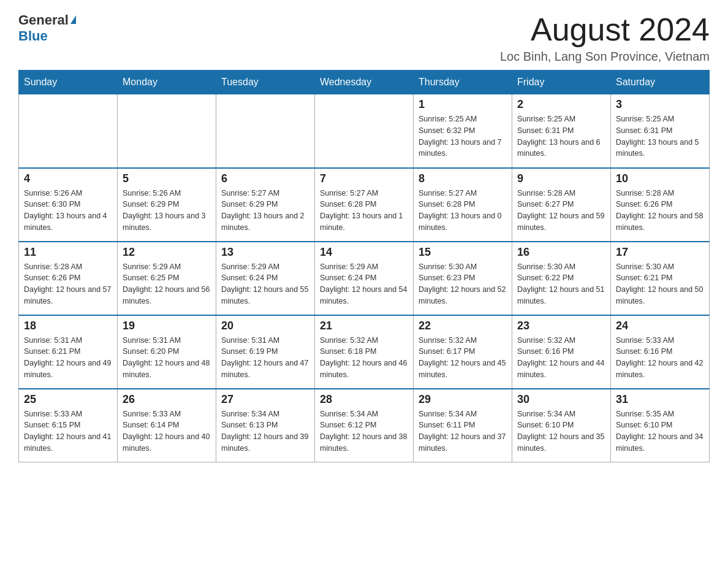 The image size is (728, 563). I want to click on calendar-cell: 16Sunrise: 5:30 AMSunset: 6:22 PMDayligh…, so click(561, 278).